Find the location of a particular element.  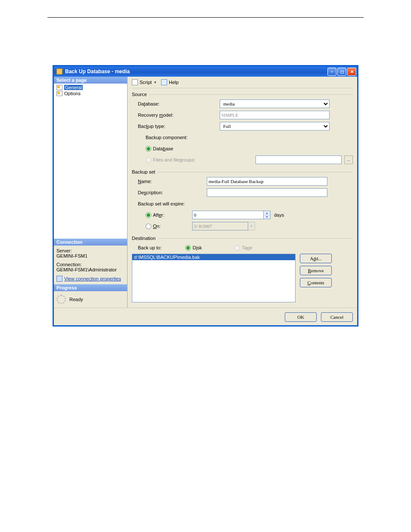

filegroups-field is located at coordinates (299, 160).